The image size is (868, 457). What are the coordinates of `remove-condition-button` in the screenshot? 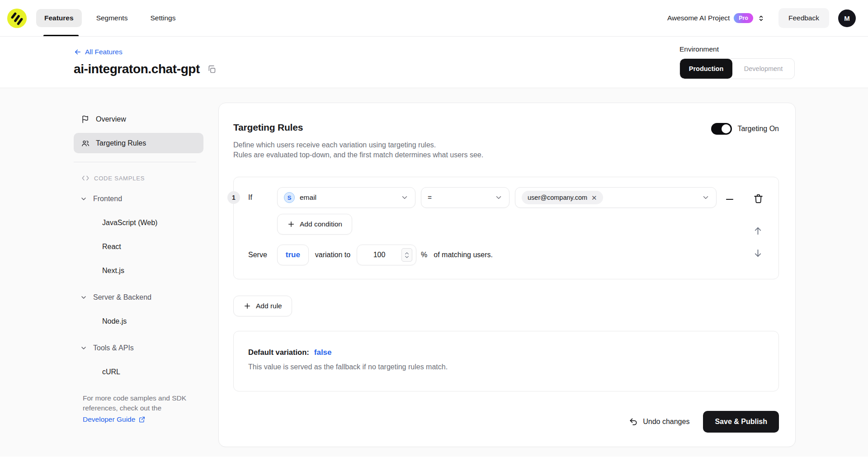 It's located at (730, 199).